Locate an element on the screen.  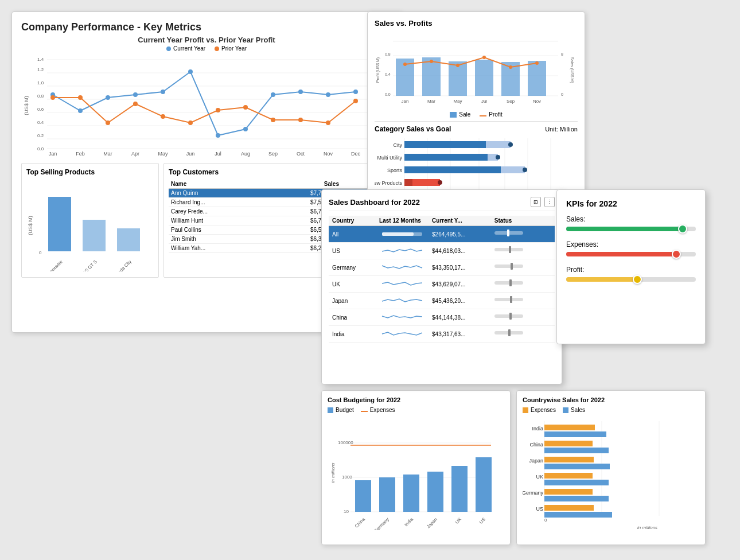
line-chart-section: Current Year Profit vs. Prior Year Profi… is located at coordinates (207, 97).